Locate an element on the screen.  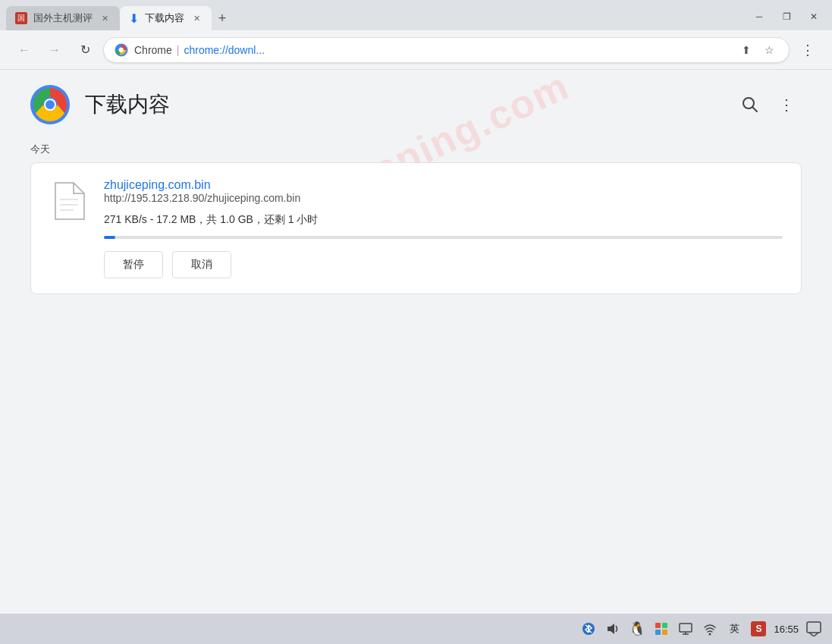
download-info: zhujiceping.com.bin http://195.123.218.9… is located at coordinates (443, 228).